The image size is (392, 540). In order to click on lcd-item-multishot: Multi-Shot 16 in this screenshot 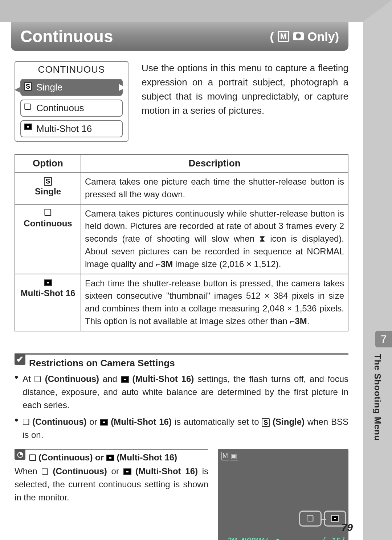, I will do `click(72, 129)`.